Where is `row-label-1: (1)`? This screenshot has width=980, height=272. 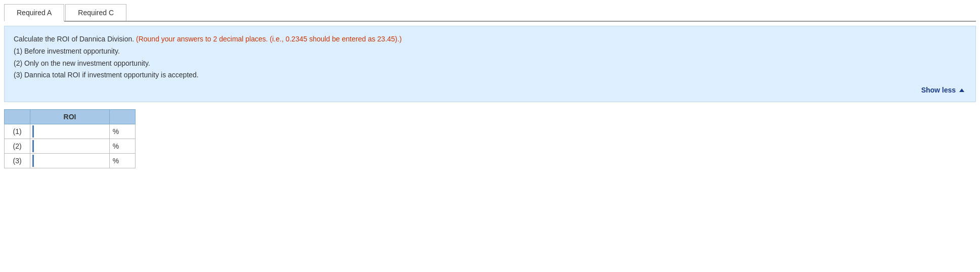
row-label-1: (1) is located at coordinates (17, 131).